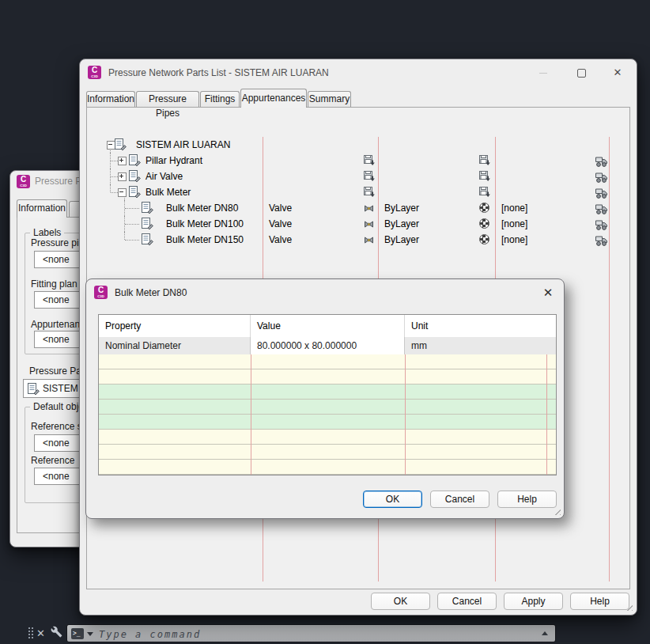 The image size is (650, 644). Describe the element at coordinates (545, 633) in the screenshot. I see `expand-history-caret-icon` at that location.